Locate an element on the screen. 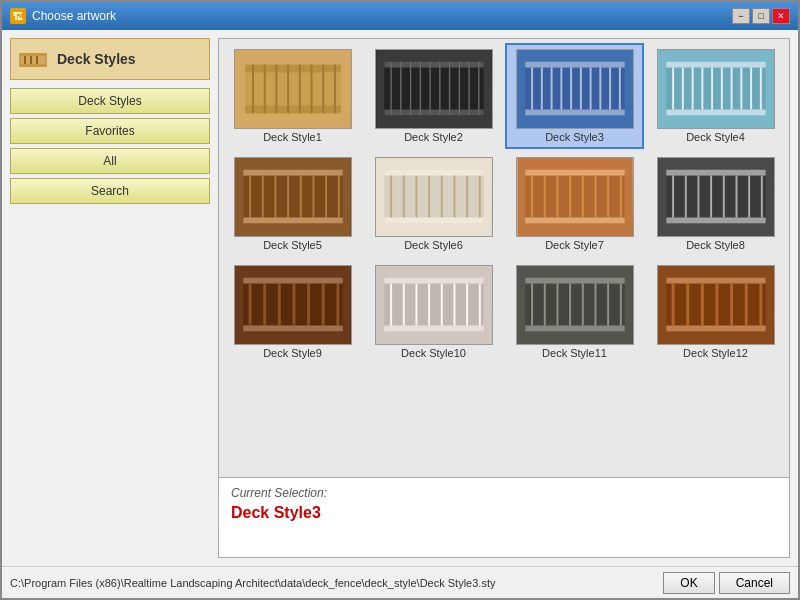 The height and width of the screenshot is (600, 800). title-bar-left: 🏗 Choose artwork is located at coordinates (63, 16).